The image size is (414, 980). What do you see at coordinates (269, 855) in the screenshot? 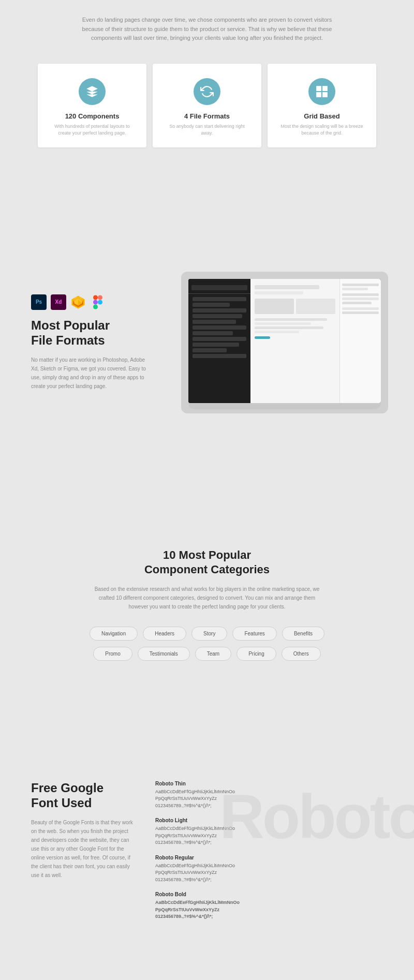
I see `font-right: Roboto Thin AaBbCcDdEeFfGgHhIiJjKkLlMmNn…` at bounding box center [269, 855].